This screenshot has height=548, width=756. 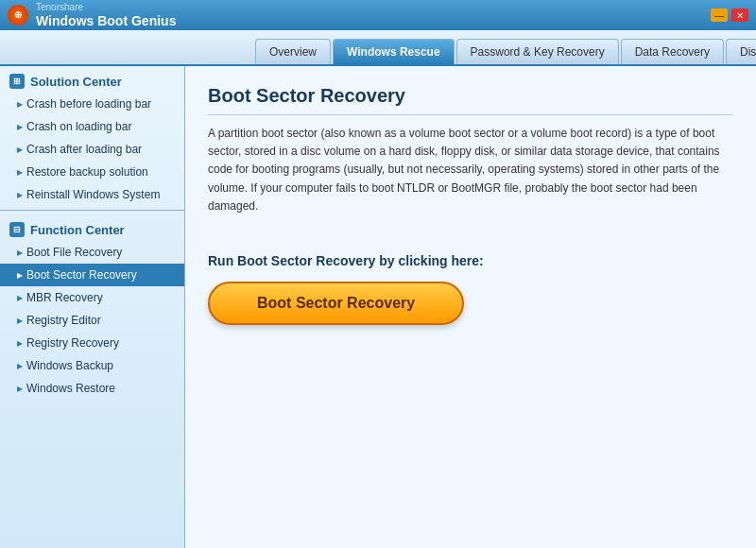 What do you see at coordinates (93, 172) in the screenshot?
I see `sidebar-item-restore-backup: Restore backup solution` at bounding box center [93, 172].